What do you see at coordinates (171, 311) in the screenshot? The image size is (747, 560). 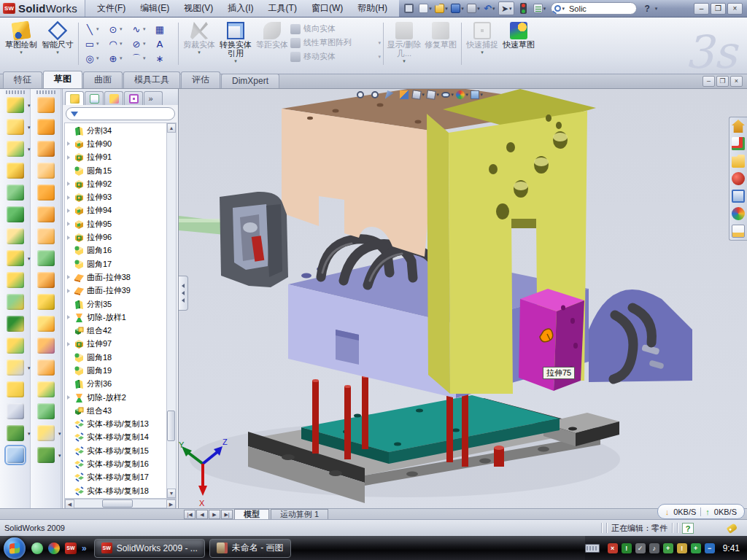 I see `tree-vertical-scrollbar: ▲ ▼` at bounding box center [171, 311].